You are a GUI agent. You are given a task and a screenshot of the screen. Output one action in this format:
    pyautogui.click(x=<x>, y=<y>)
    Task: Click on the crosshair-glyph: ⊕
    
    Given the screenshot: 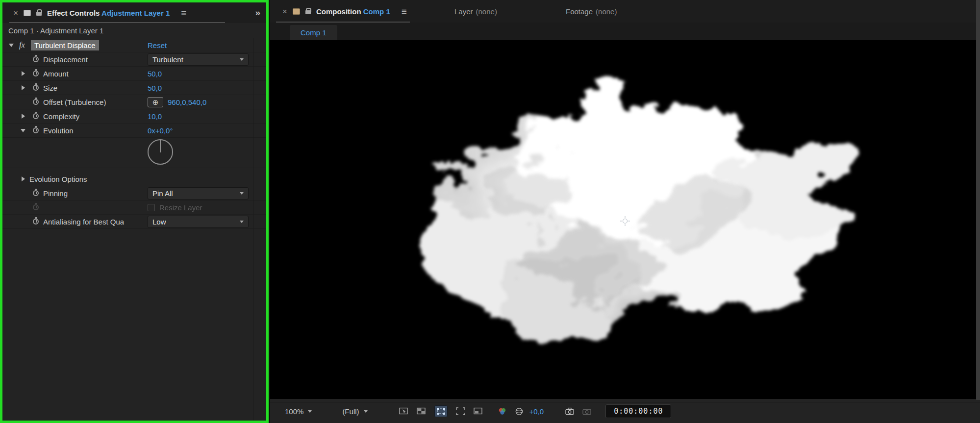 What is the action you would take?
    pyautogui.click(x=156, y=102)
    